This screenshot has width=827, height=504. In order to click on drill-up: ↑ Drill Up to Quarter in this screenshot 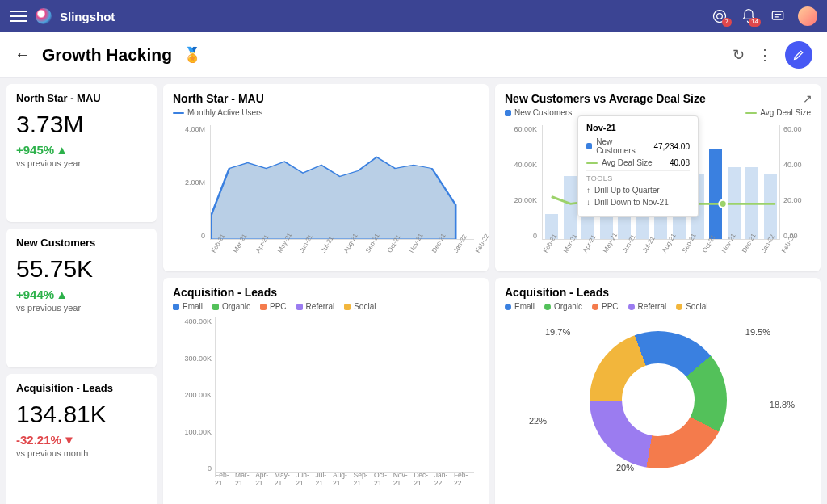, I will do `click(638, 191)`.